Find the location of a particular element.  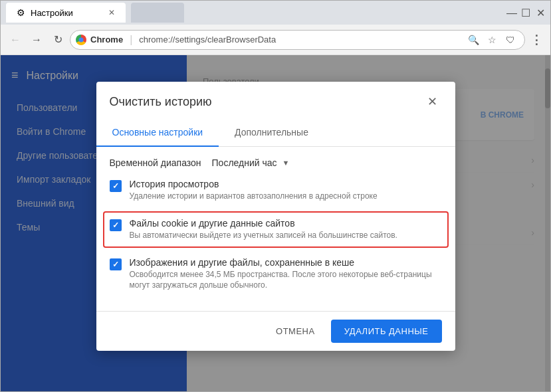

tab-close-button: ✕ is located at coordinates (112, 13).